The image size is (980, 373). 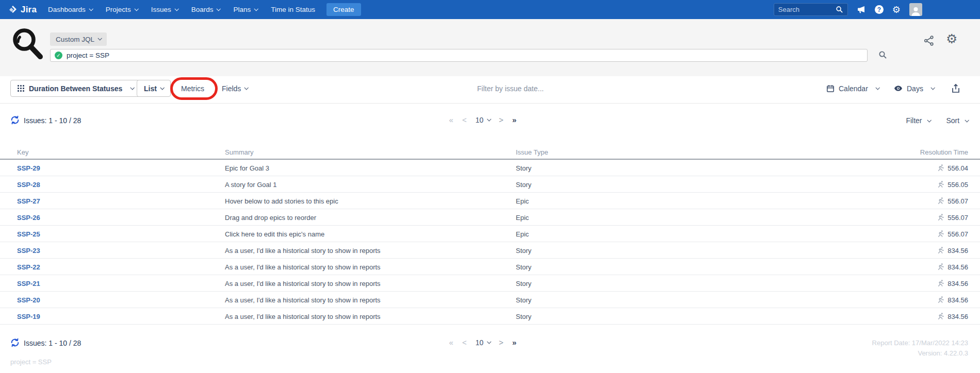 I want to click on jql-input: ✓ project = SSP, so click(x=459, y=56).